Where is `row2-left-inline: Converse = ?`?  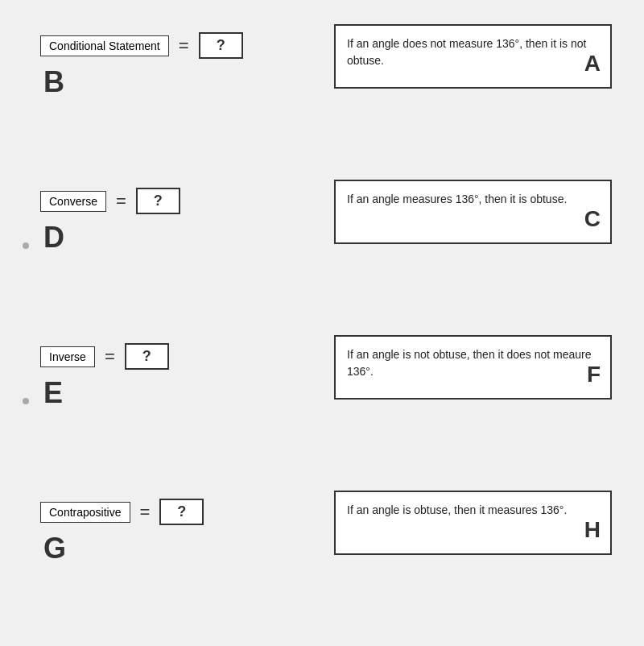 row2-left-inline: Converse = ? is located at coordinates (175, 201).